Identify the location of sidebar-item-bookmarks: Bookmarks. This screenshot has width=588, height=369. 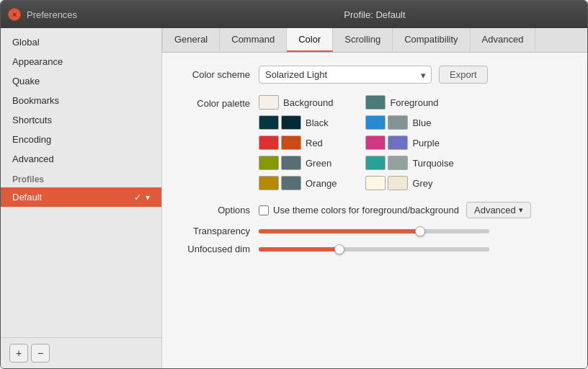
(81, 101).